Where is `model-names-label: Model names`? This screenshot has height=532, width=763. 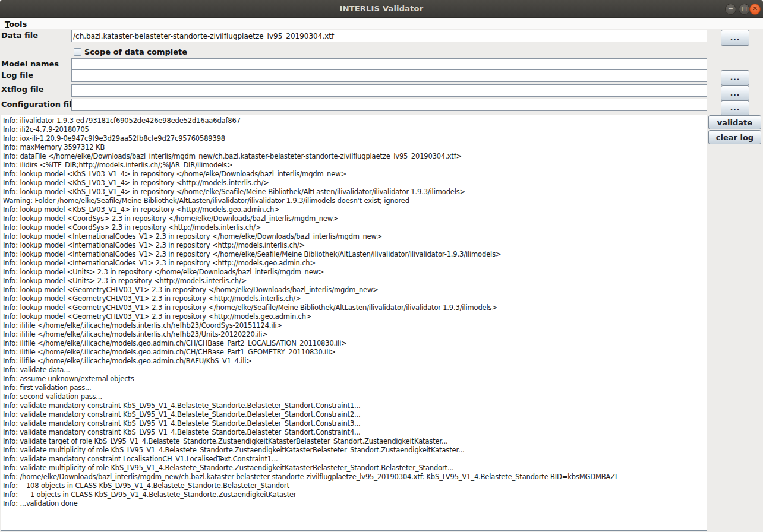 model-names-label: Model names is located at coordinates (30, 64).